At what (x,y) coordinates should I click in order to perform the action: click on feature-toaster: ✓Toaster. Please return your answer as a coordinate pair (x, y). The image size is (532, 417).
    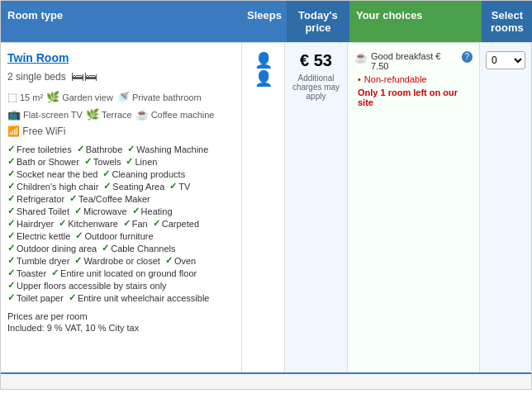
    Looking at the image, I should click on (26, 272).